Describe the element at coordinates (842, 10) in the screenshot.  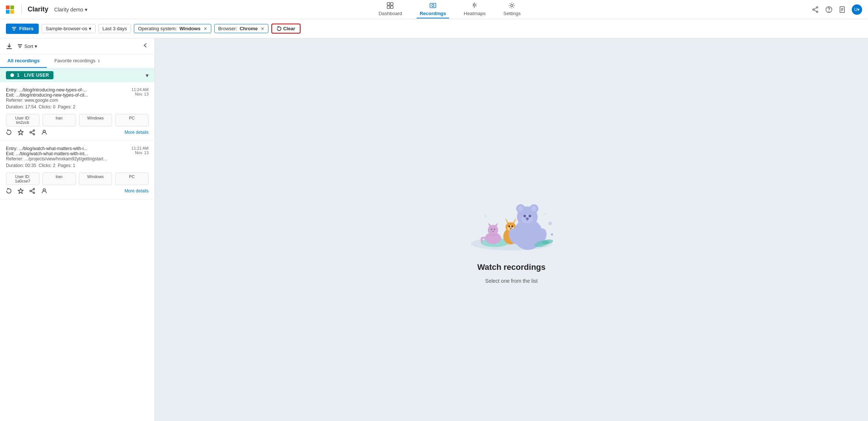
I see `docs-icon` at that location.